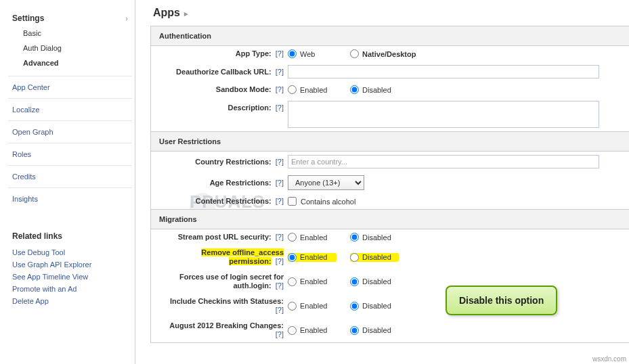 This screenshot has height=364, width=629. Describe the element at coordinates (225, 237) in the screenshot. I see `migration-label: Stream post URL security:` at that location.